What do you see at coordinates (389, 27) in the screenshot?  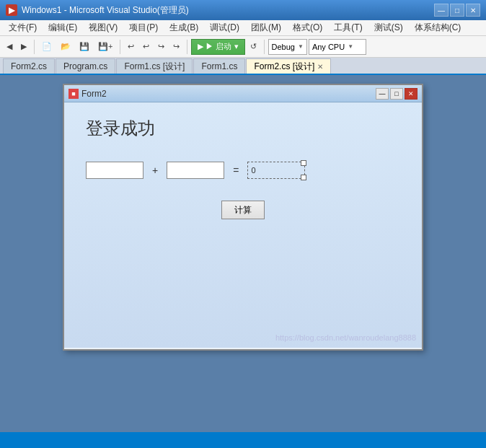 I see `menu-test: 测试(S)` at bounding box center [389, 27].